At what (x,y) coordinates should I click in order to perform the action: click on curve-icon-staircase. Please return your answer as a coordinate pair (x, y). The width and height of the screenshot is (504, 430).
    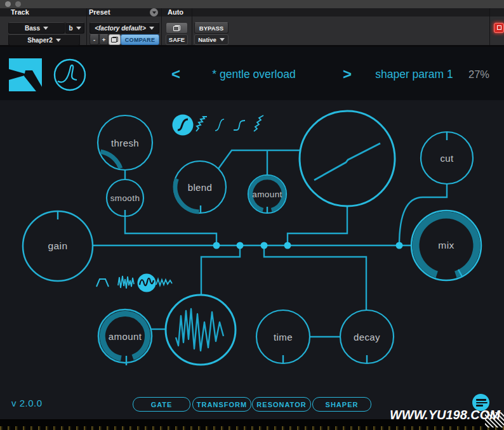
    Looking at the image, I should click on (259, 123).